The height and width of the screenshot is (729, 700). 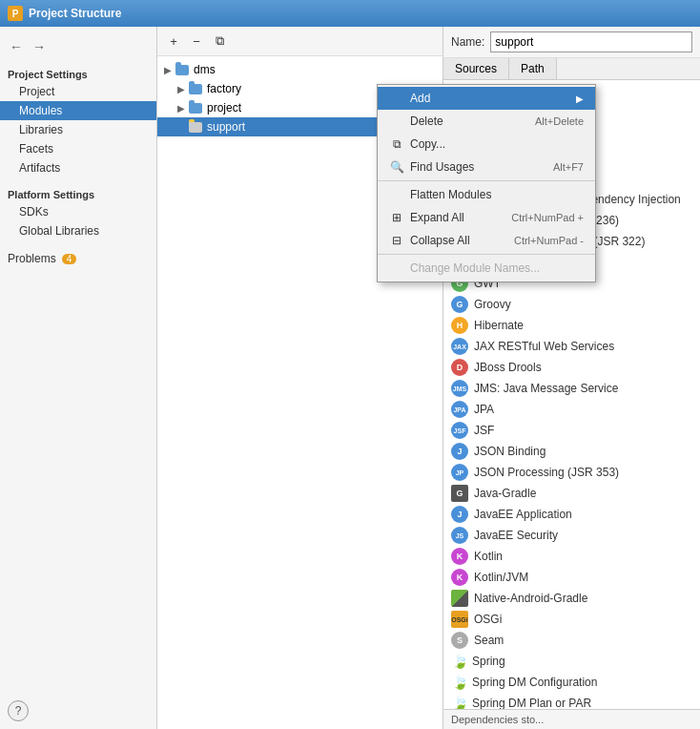 I want to click on app-icon: P, so click(x=15, y=13).